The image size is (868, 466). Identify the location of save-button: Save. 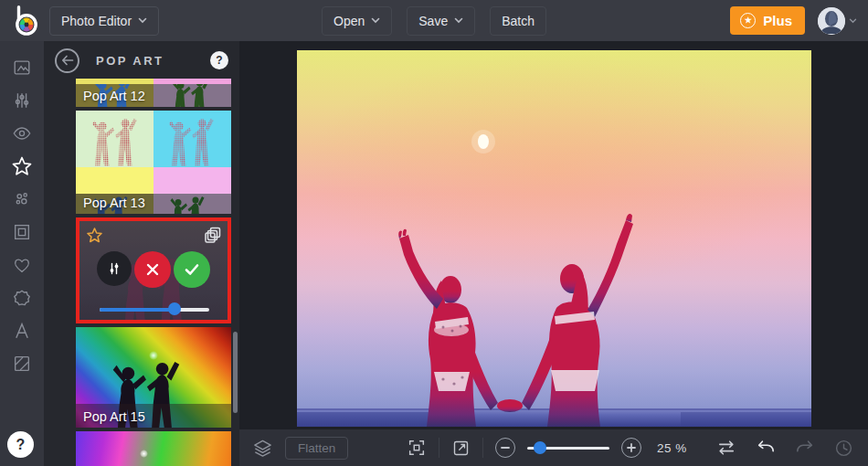
(440, 21).